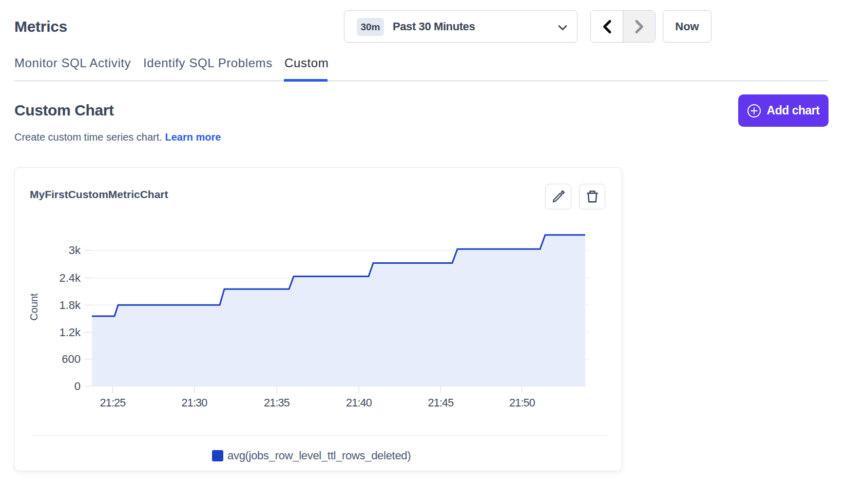  I want to click on svg-text: 21:40, so click(359, 403).